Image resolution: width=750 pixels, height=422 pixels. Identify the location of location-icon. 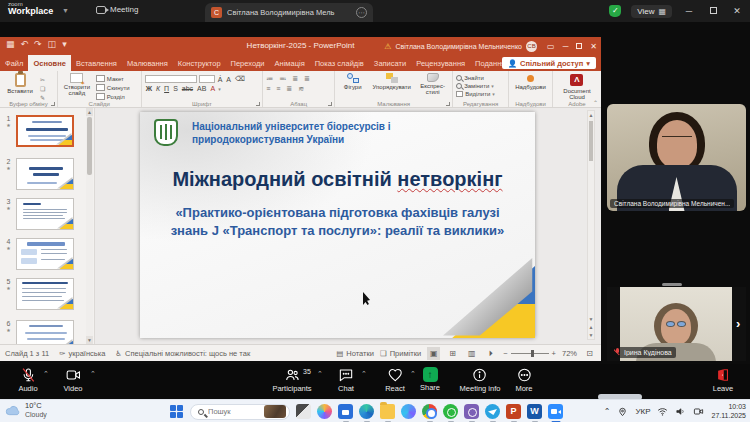
(622, 412).